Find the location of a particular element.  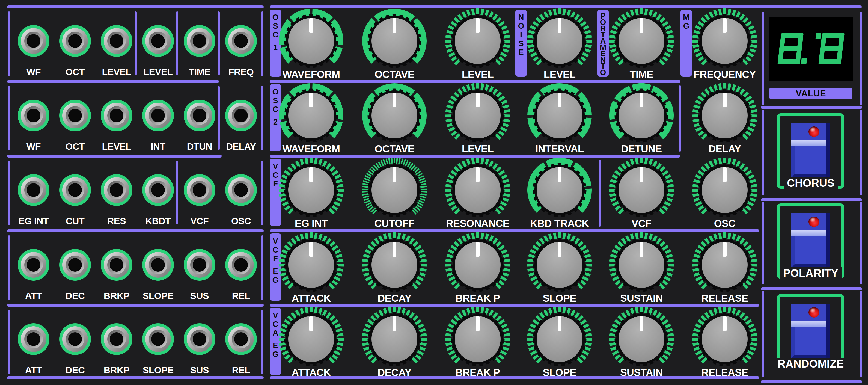

knob-label: SUSTAIN is located at coordinates (642, 298).